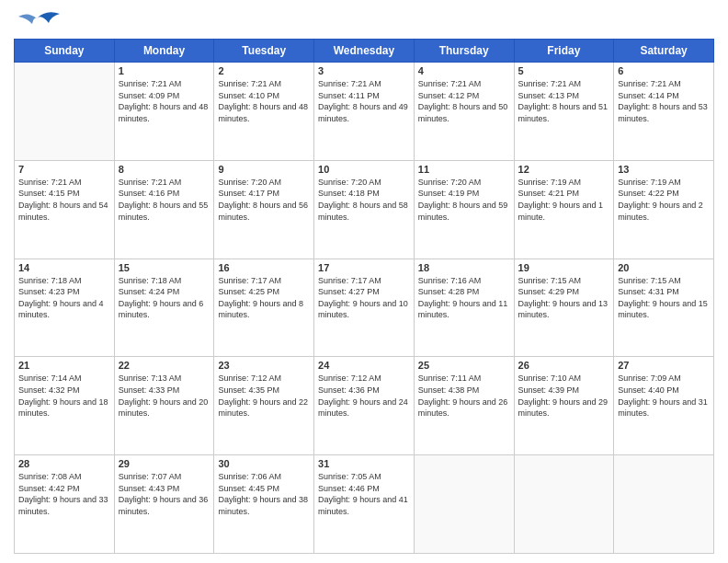 The height and width of the screenshot is (563, 728). Describe the element at coordinates (364, 407) in the screenshot. I see `day-cell: 24Sunrise: 7:12 AMSunset: 4:36 PMDayligh…` at that location.